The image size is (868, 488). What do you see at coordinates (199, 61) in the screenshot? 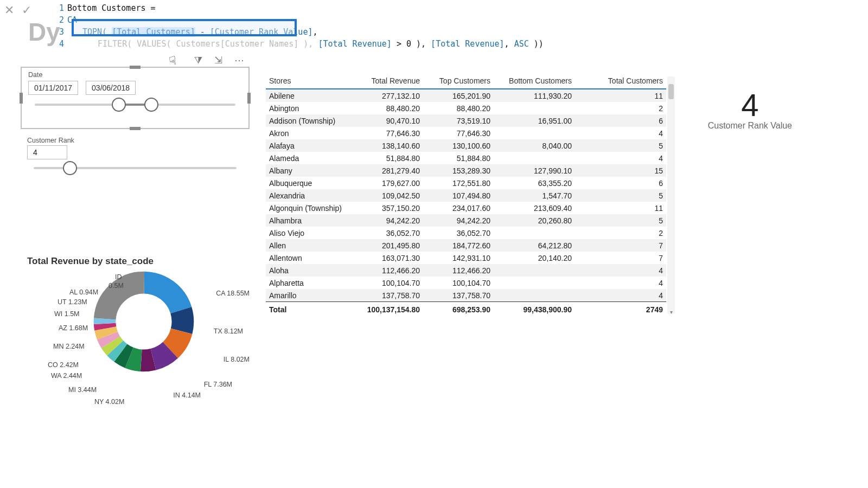
I see `filter-icon: ⧩` at bounding box center [199, 61].